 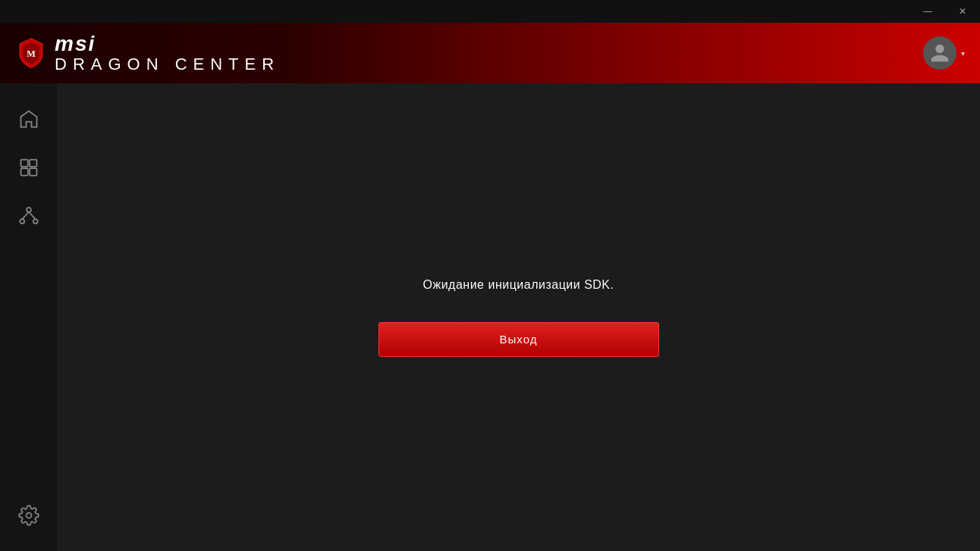 What do you see at coordinates (167, 44) in the screenshot?
I see `msi-wordmark: msi` at bounding box center [167, 44].